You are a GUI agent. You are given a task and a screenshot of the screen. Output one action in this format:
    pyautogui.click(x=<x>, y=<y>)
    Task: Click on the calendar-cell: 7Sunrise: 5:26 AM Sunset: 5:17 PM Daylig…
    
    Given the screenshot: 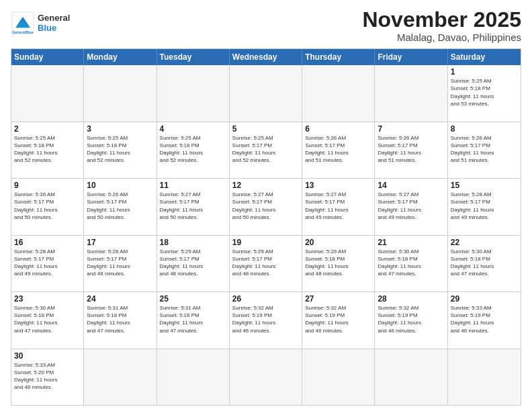 What is the action you would take?
    pyautogui.click(x=411, y=150)
    